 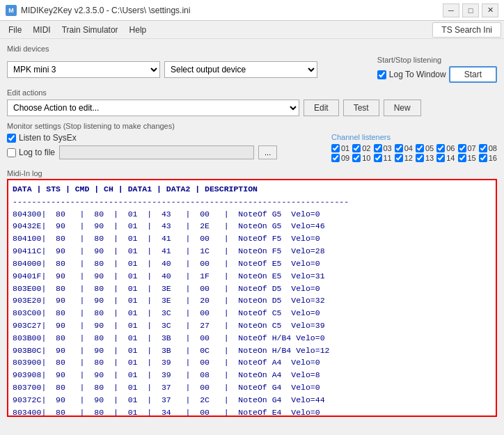 What do you see at coordinates (11, 138) in the screenshot?
I see `listen-to-sysex-checkbox` at bounding box center [11, 138].